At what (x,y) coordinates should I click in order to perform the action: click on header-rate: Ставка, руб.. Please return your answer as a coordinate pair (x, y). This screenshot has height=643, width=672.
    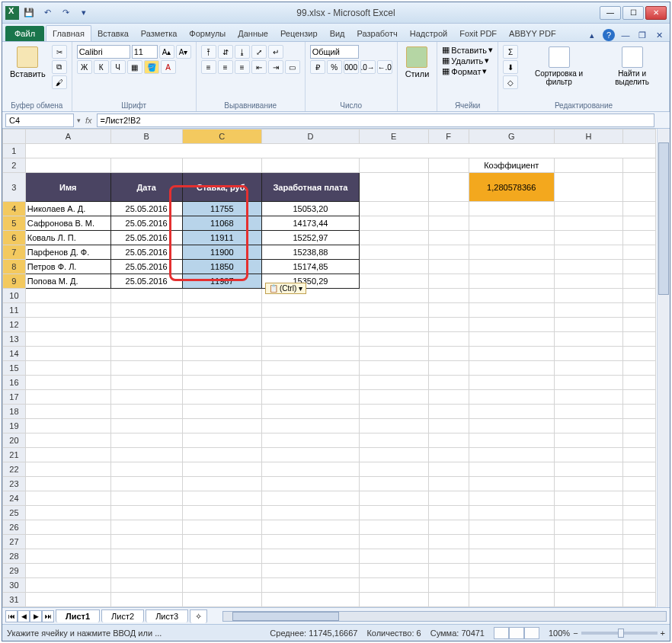
    Looking at the image, I should click on (222, 187).